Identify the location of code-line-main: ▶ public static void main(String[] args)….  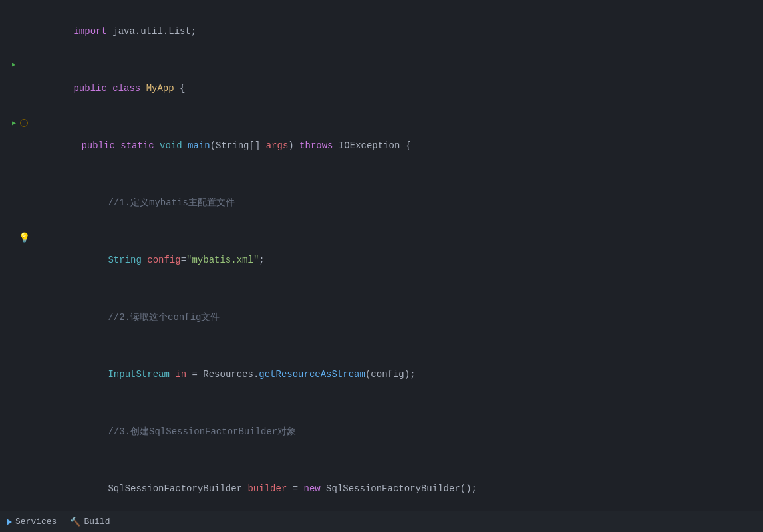
(382, 146).